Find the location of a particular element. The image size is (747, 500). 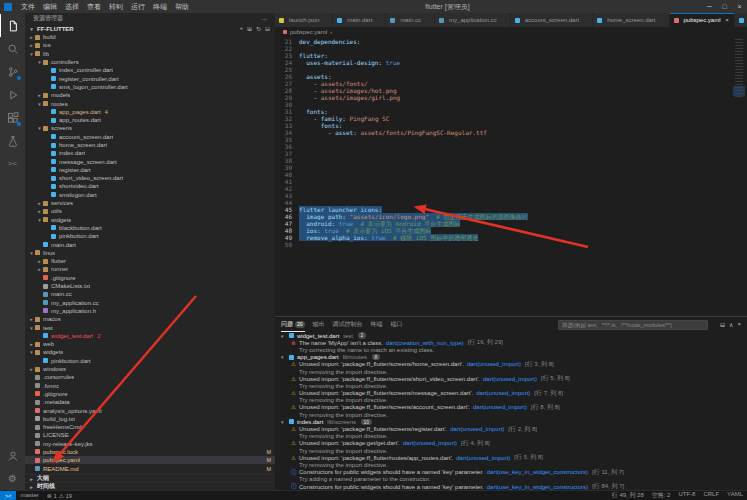

problem-row: Try correcting the name to match an exis… is located at coordinates (511, 350).